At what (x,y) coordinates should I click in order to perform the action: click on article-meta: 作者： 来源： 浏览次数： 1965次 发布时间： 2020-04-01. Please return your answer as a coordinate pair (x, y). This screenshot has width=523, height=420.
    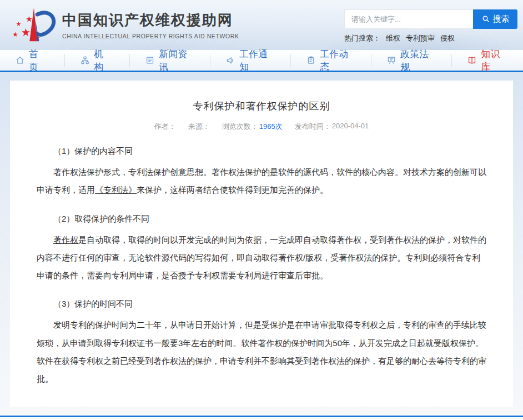
    Looking at the image, I should click on (262, 127).